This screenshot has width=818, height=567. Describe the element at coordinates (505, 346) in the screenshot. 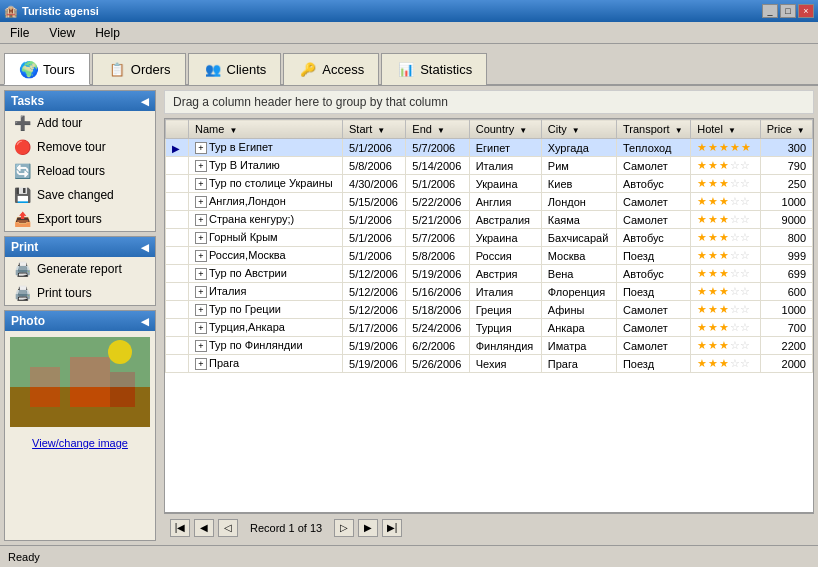

I see `row-country-cell: Финляндия` at that location.